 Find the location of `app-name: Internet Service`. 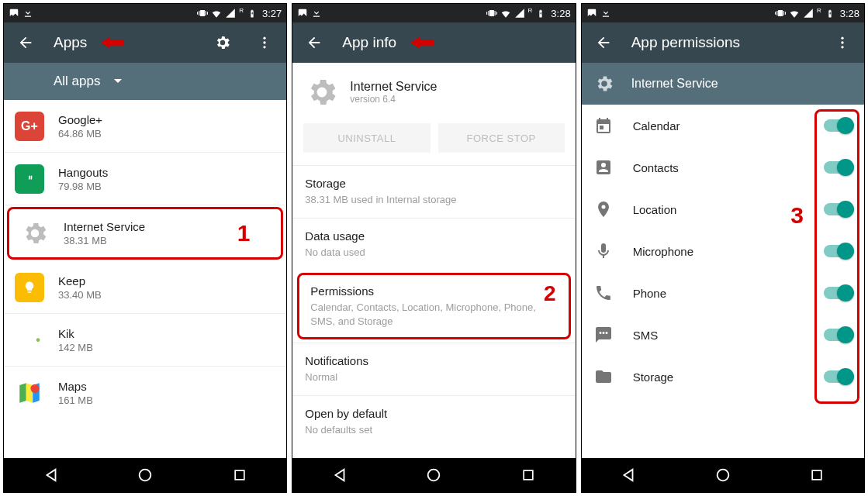

app-name: Internet Service is located at coordinates (104, 226).